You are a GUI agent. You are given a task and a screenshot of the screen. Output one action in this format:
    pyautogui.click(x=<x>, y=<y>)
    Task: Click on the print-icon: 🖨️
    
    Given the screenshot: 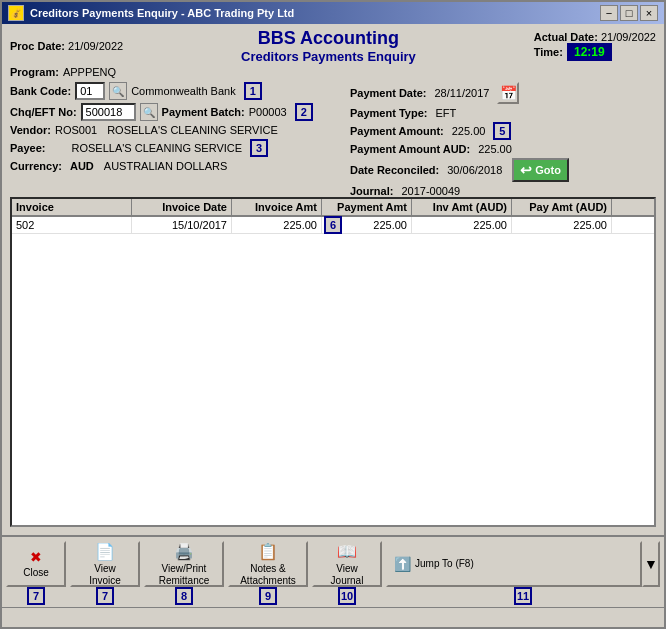 What is the action you would take?
    pyautogui.click(x=184, y=552)
    